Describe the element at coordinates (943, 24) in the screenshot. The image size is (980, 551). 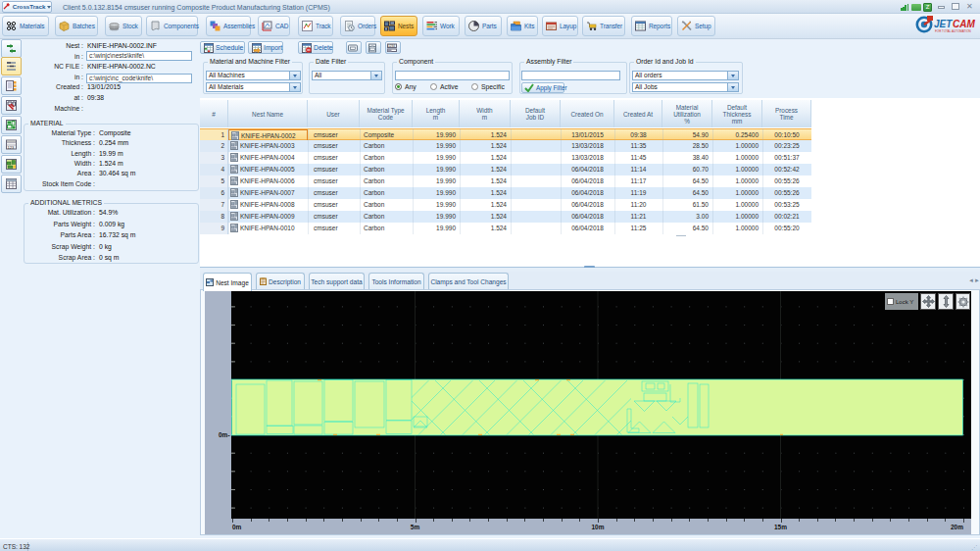
I see `svg-text: JET` at that location.